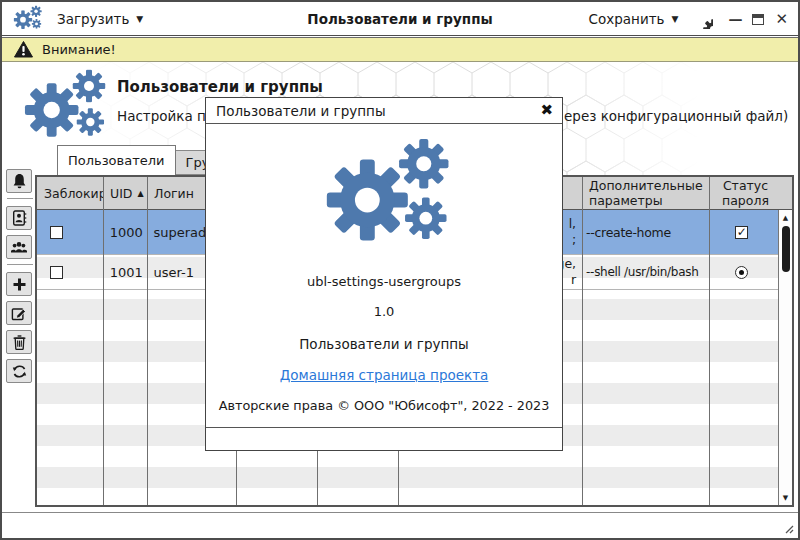 This screenshot has height=540, width=800. What do you see at coordinates (782, 20) in the screenshot?
I see `close-button: ✕` at bounding box center [782, 20].